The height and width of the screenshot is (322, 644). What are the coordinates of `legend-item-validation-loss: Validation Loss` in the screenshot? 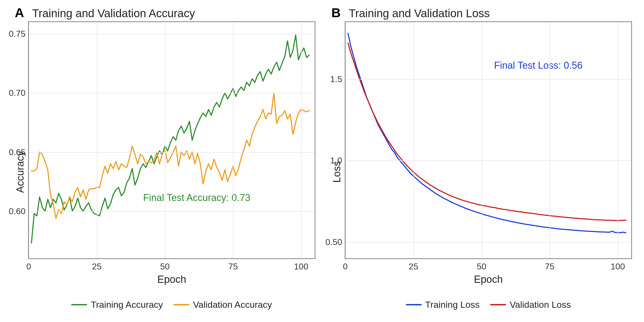 It's located at (530, 305).